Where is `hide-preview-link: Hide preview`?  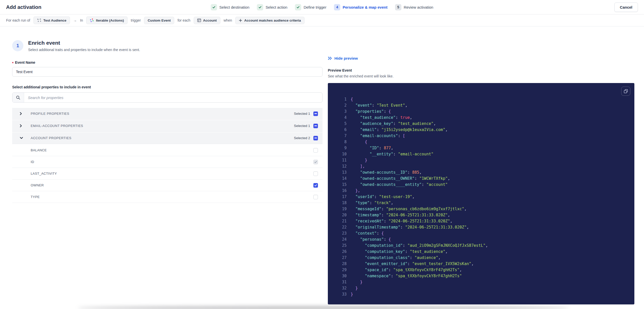
hide-preview-link: Hide preview is located at coordinates (343, 58).